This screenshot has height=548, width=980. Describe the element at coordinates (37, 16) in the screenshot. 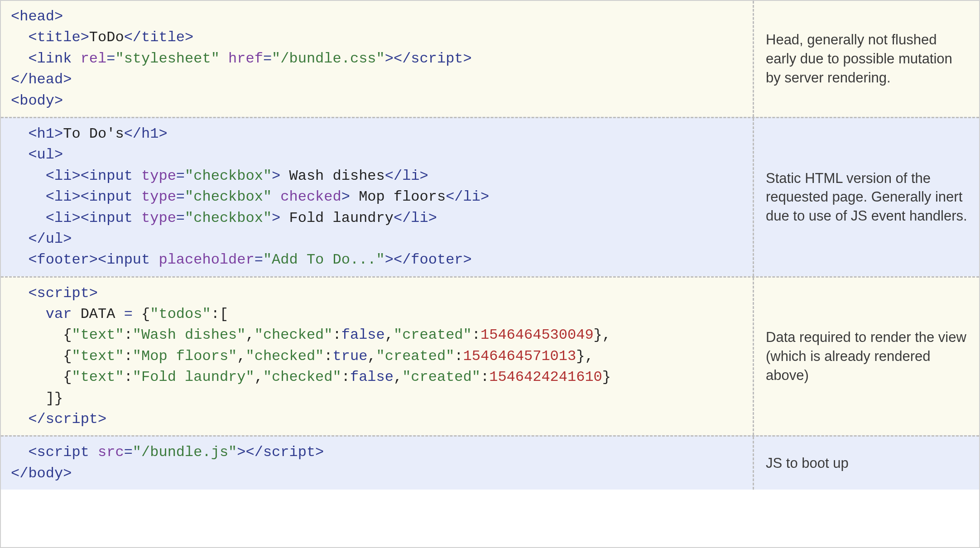

I see `code-token: <head>` at that location.